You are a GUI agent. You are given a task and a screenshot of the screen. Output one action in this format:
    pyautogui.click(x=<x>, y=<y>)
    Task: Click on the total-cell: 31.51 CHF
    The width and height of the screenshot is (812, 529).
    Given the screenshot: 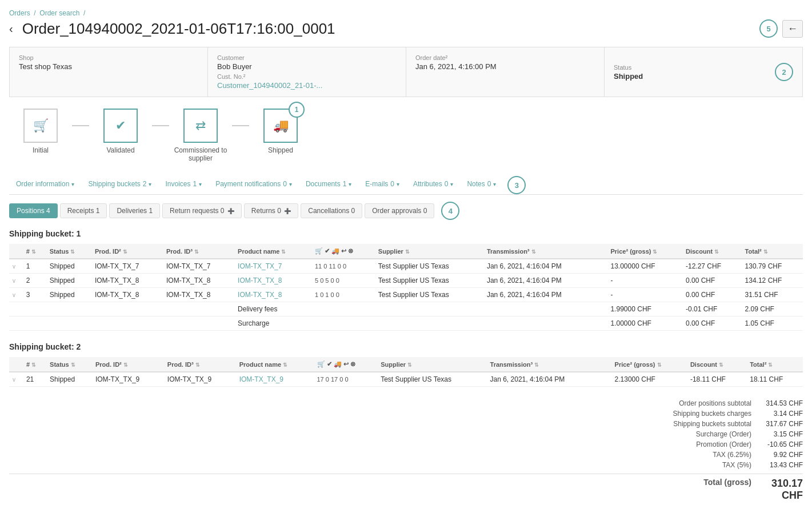 What is the action you would take?
    pyautogui.click(x=773, y=295)
    